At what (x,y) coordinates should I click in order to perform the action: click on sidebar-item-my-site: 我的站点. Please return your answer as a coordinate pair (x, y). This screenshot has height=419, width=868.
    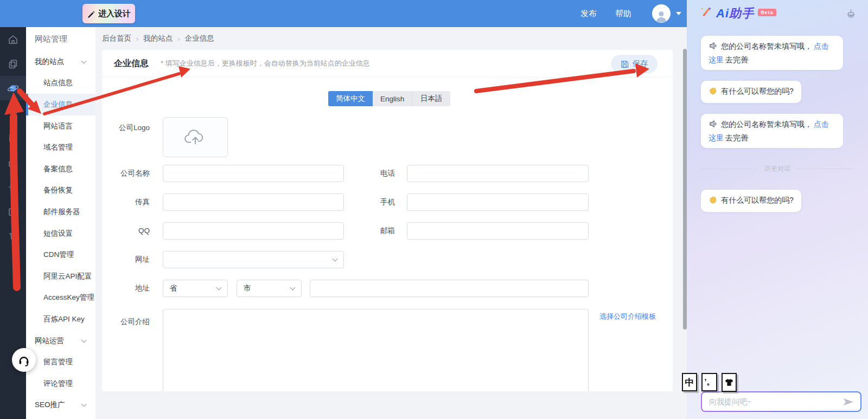
    Looking at the image, I should click on (61, 62).